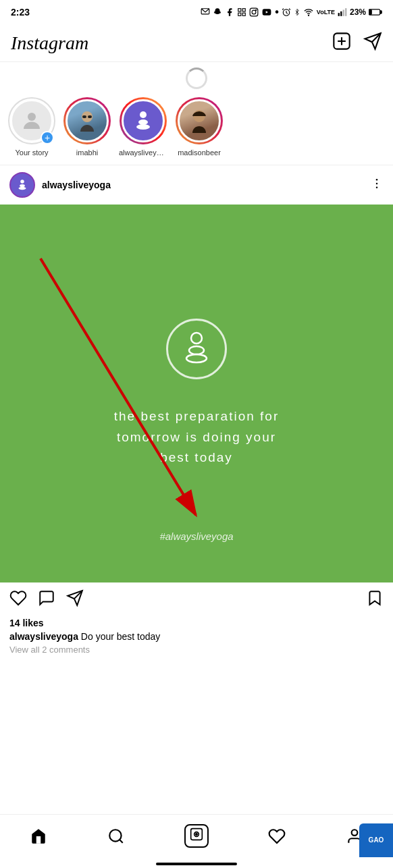  What do you see at coordinates (199, 121) in the screenshot?
I see `madisonbeer-figure` at bounding box center [199, 121].